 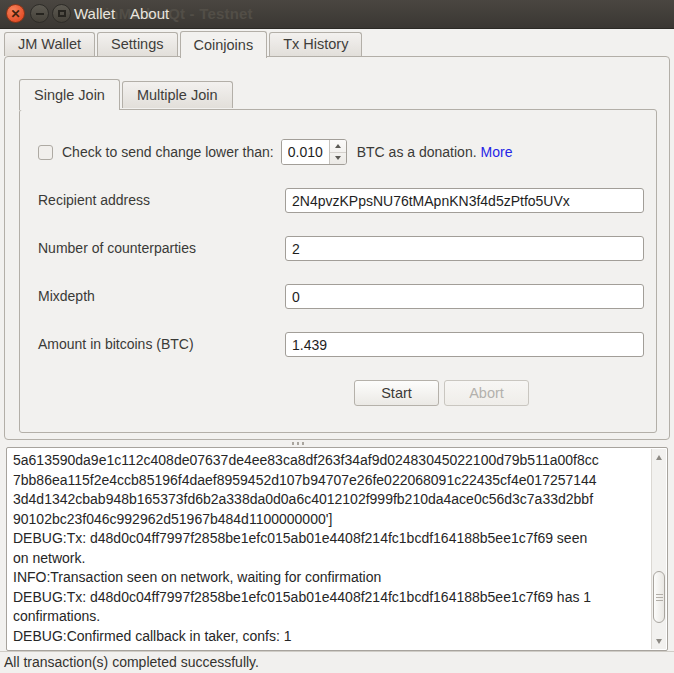 What do you see at coordinates (127, 94) in the screenshot?
I see `join-subtabbar: Single Join Multiple Join` at bounding box center [127, 94].